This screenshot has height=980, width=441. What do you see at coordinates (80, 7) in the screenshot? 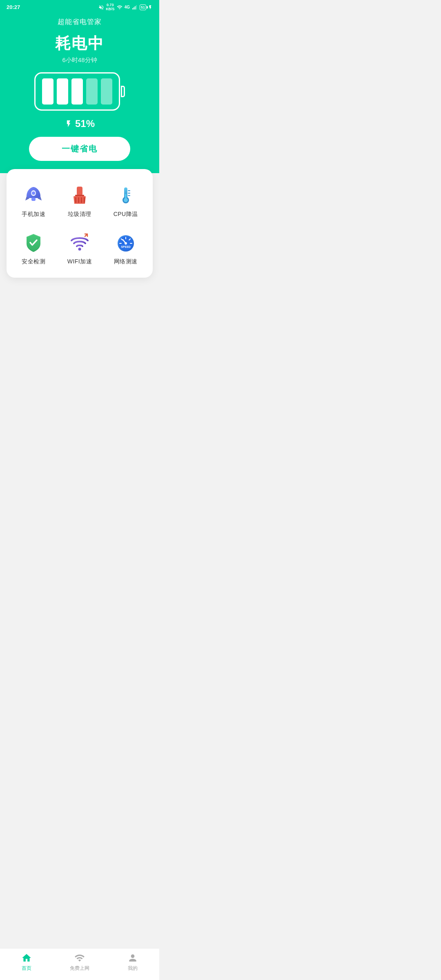
I see `status-bar: 20:27 0.73KB/S 4G 51` at bounding box center [80, 7].